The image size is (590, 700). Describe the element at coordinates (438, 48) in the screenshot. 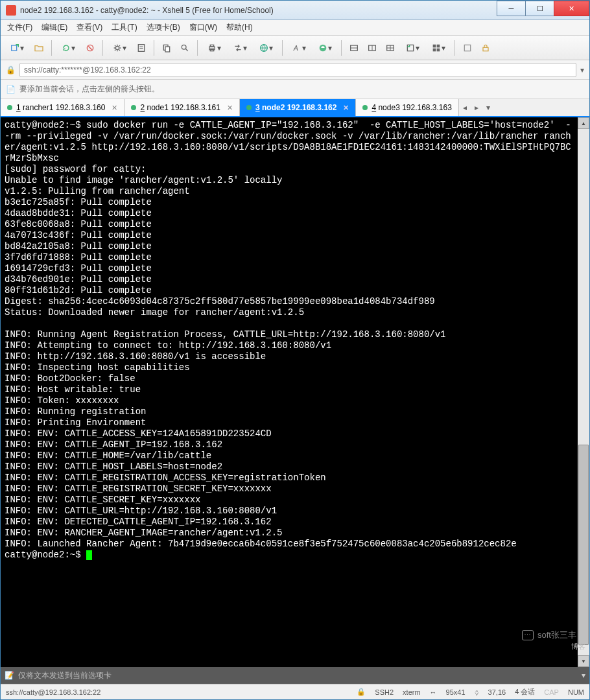

I see `layout-preset-button: ▾` at that location.